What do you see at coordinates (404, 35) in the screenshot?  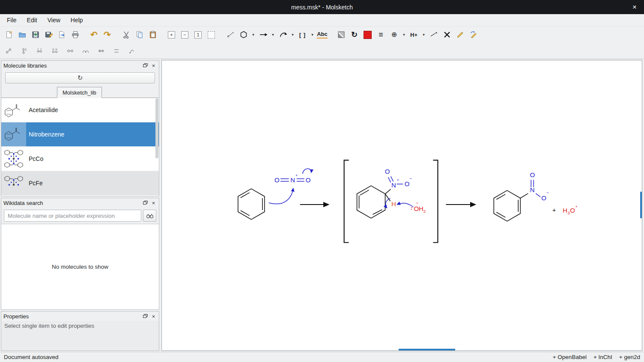 I see `charge-tool-dropdown: ▾` at bounding box center [404, 35].